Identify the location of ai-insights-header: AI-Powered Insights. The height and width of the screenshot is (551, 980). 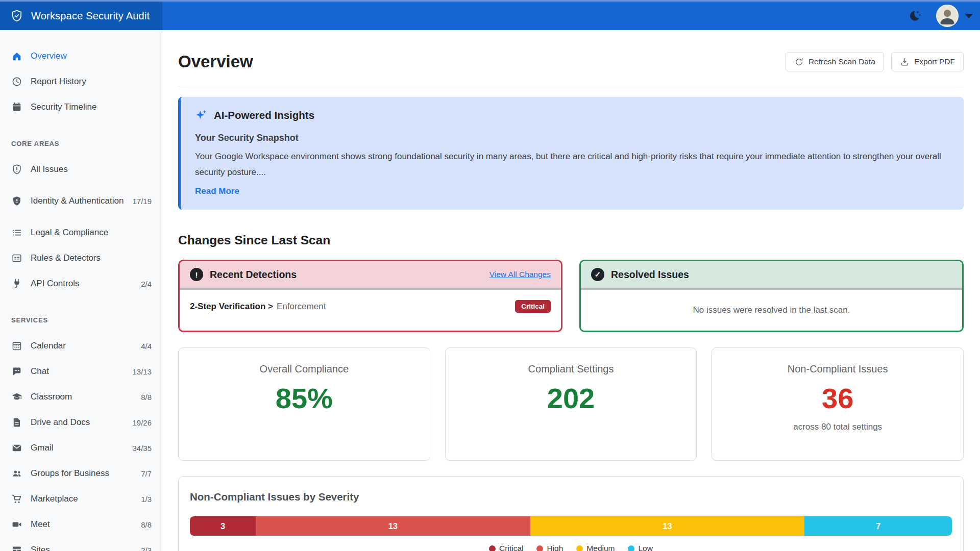
(572, 115).